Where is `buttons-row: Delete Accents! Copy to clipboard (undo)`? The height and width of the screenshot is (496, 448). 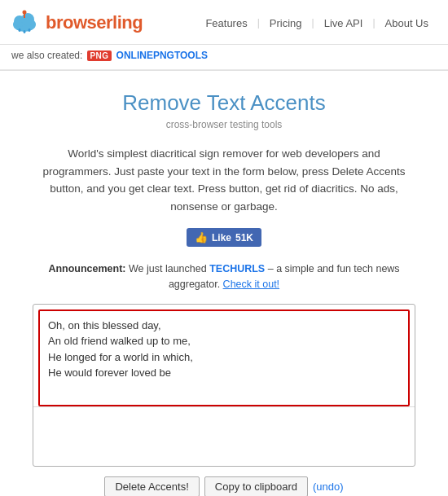
buttons-row: Delete Accents! Copy to clipboard (undo) is located at coordinates (224, 486).